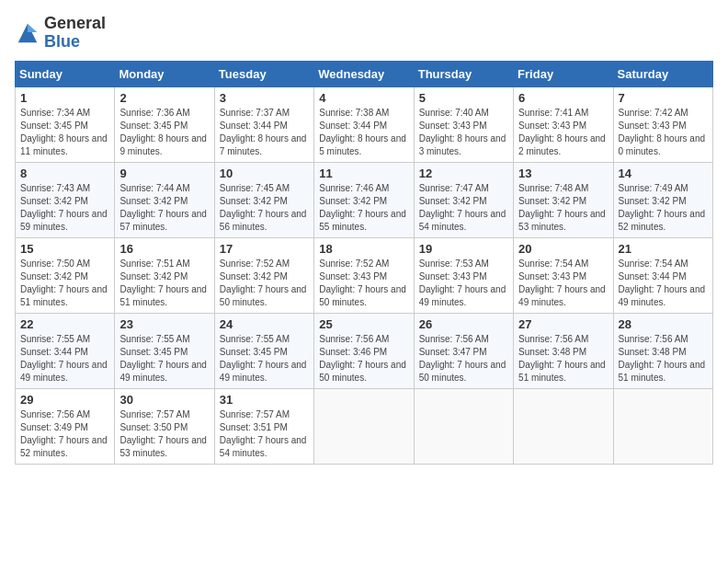 Image resolution: width=728 pixels, height=563 pixels. What do you see at coordinates (463, 324) in the screenshot?
I see `day-number: 26` at bounding box center [463, 324].